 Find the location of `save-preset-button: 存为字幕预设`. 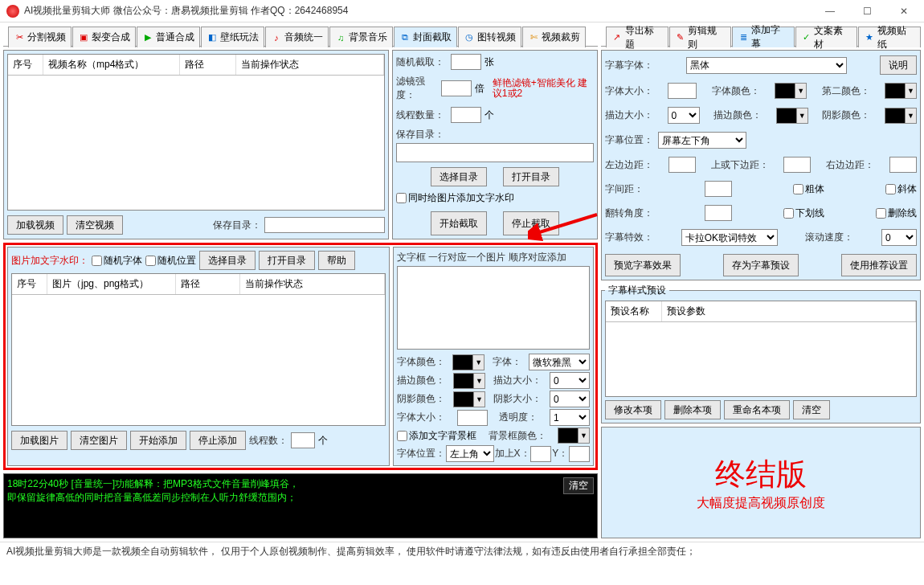

save-preset-button: 存为字幕预设 is located at coordinates (761, 265).